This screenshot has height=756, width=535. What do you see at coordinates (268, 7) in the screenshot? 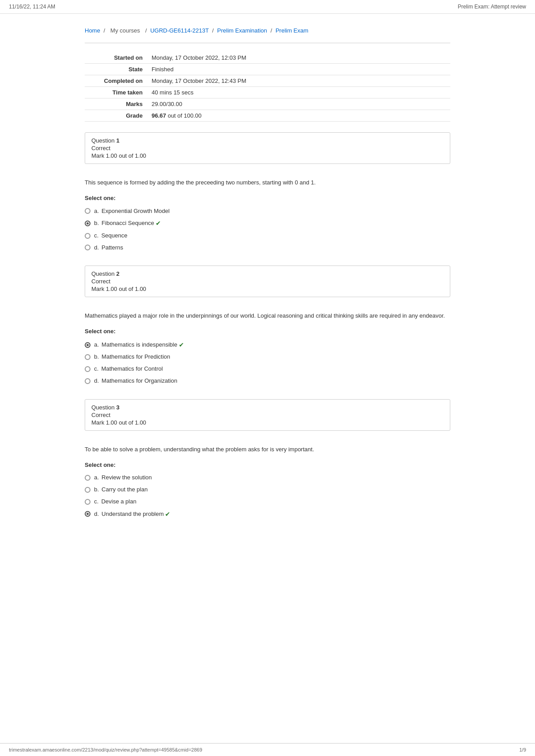
I see `top-bar: 11/16/22, 11:24 AM Prelim Exam: Attempt …` at bounding box center [268, 7].